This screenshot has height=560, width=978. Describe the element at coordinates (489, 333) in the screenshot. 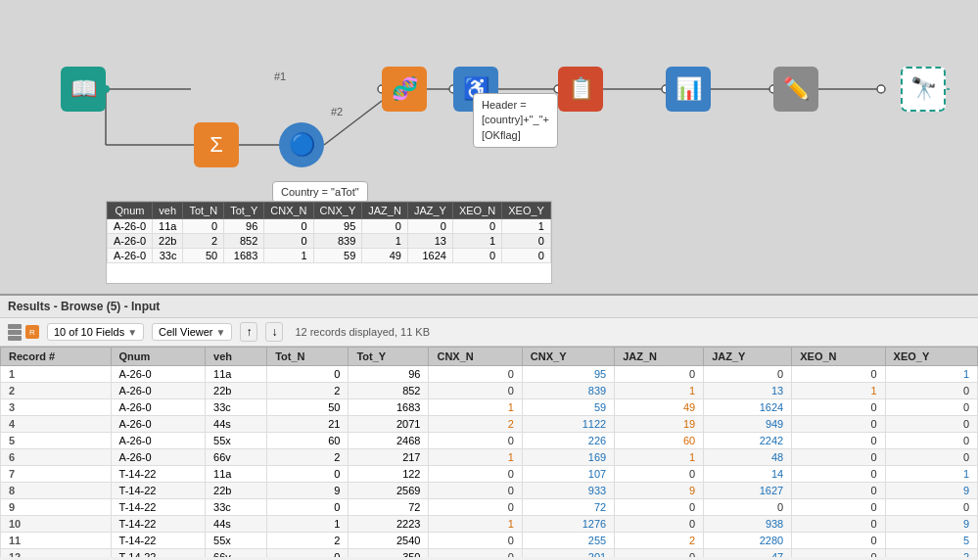

I see `results-toolbar: R 10 of 10 Fields ▼ Cell Viewer ▼ ↑ ↓ 12…` at that location.